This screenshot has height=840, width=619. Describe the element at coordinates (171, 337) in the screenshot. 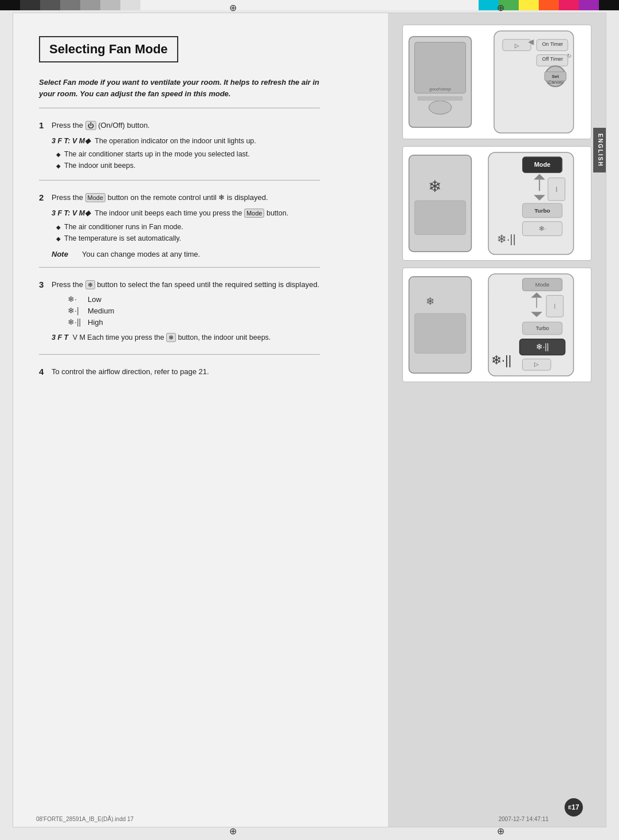

I see `fan-btn-icon2: ❄` at that location.